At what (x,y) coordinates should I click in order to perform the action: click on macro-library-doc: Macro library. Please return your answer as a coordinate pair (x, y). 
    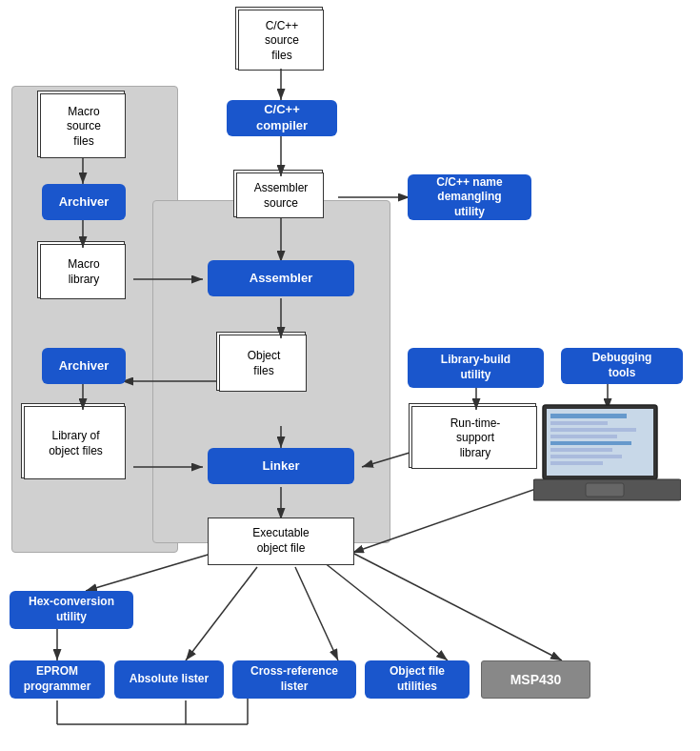
    Looking at the image, I should click on (84, 273).